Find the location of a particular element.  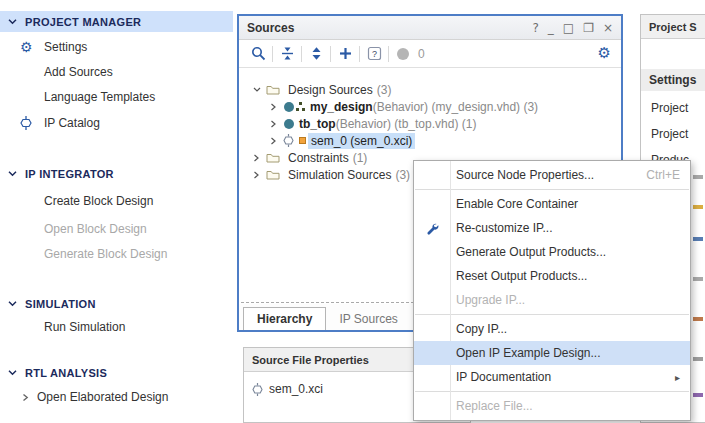

sidebar-item-label: Run Simulation is located at coordinates (84, 327).